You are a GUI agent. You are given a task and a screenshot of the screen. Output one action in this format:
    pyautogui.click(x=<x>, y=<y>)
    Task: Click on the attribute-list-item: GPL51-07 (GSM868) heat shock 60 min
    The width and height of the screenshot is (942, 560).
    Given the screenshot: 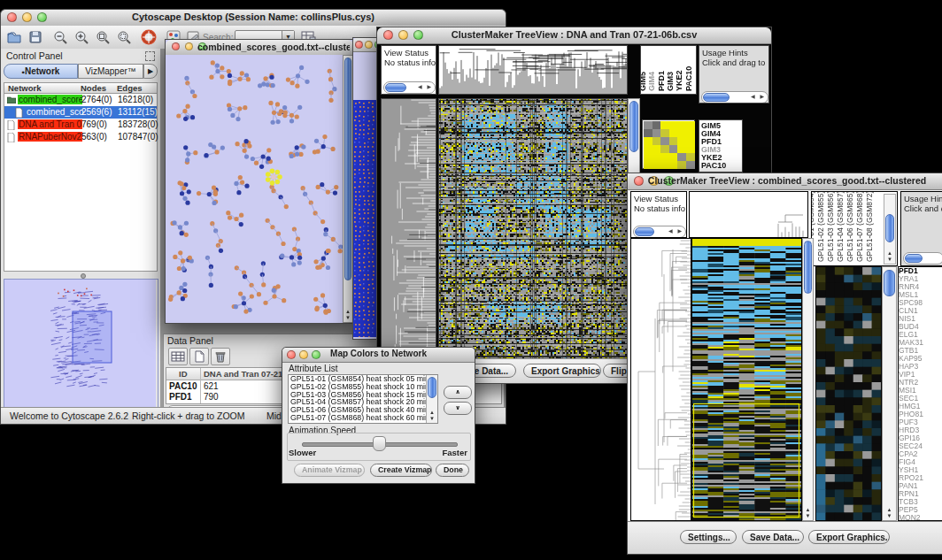 What is the action you would take?
    pyautogui.click(x=363, y=418)
    